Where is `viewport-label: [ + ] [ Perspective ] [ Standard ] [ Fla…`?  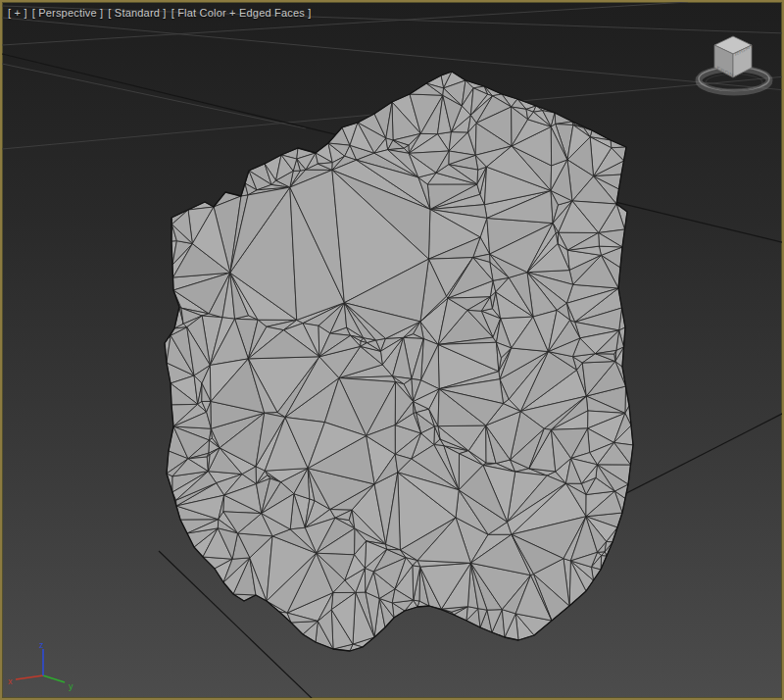
viewport-label: [ + ] [ Perspective ] [ Standard ] [ Fla… is located at coordinates (160, 14).